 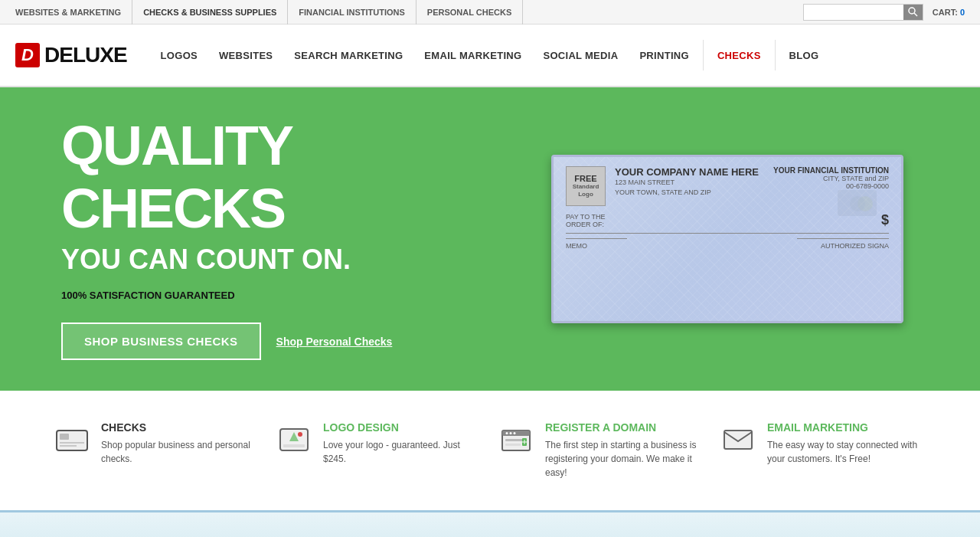 What do you see at coordinates (735, 239) in the screenshot?
I see `check-display: FREE StandardLogo YOUR COMPANY NAME HERE…` at bounding box center [735, 239].